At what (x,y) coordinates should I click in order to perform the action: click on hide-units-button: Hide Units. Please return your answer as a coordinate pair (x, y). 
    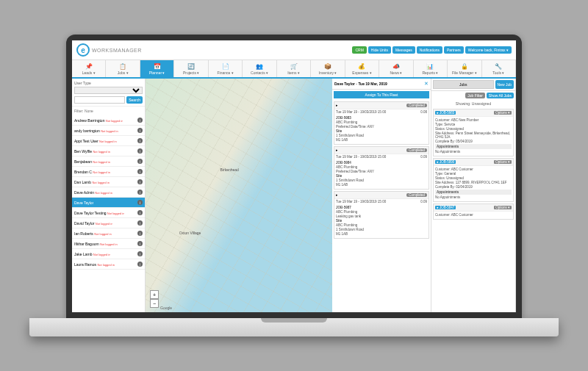
    Looking at the image, I should click on (379, 50).